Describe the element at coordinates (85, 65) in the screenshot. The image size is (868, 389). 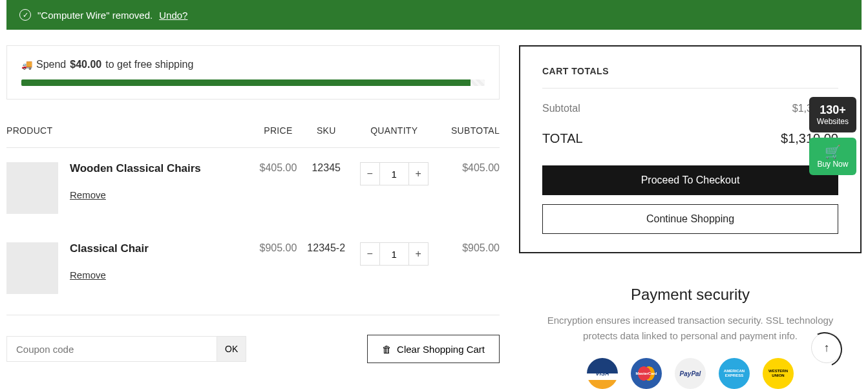
I see `shipping-amount: $40.00` at that location.